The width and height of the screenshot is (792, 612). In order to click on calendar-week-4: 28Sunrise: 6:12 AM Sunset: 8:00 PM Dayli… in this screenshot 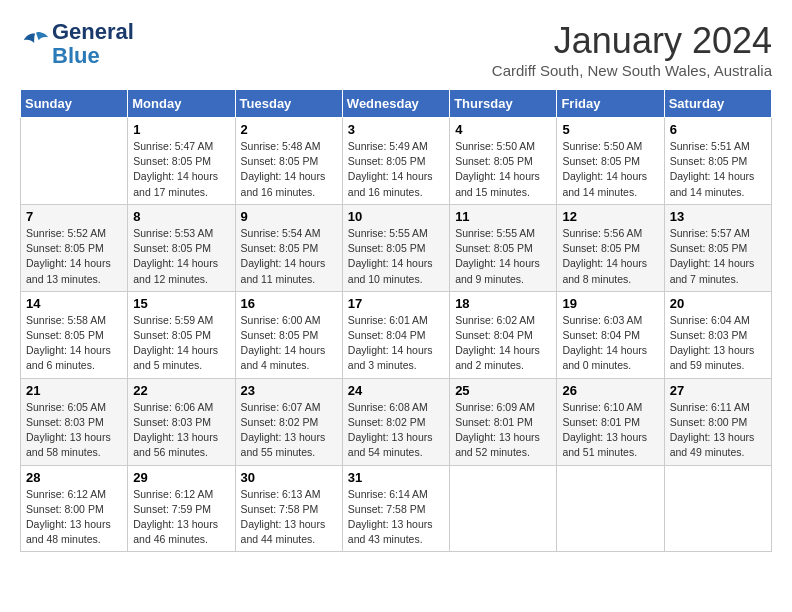, I will do `click(396, 508)`.